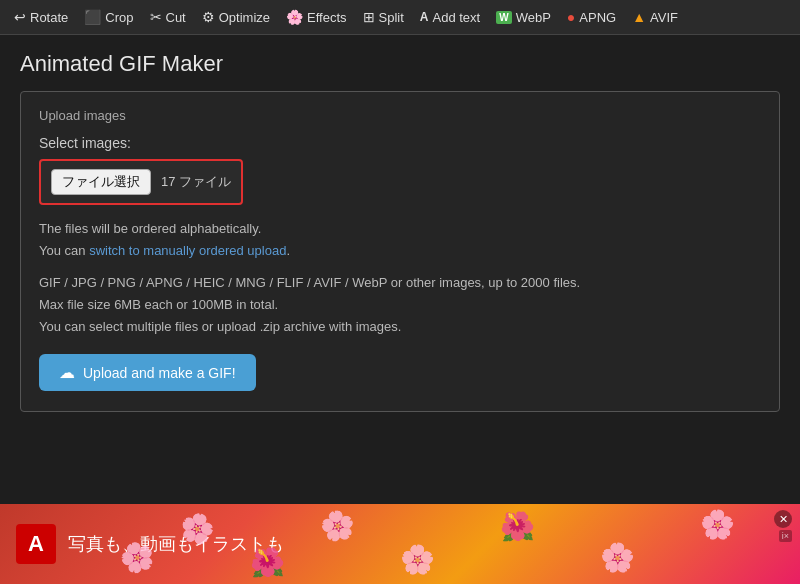  Describe the element at coordinates (41, 17) in the screenshot. I see `toolbar-rotate: ↩ Rotate` at that location.